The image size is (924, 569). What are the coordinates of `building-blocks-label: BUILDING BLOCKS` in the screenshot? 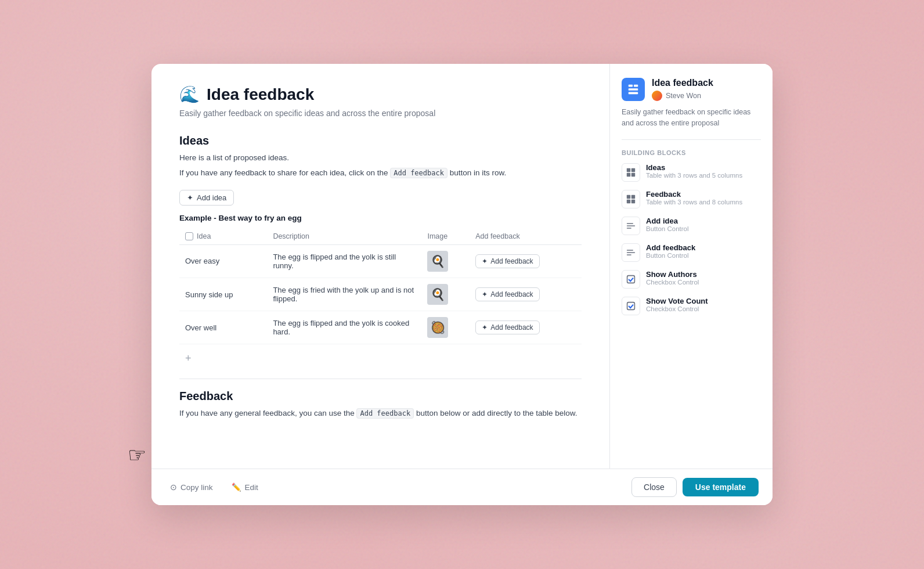 It's located at (691, 153).